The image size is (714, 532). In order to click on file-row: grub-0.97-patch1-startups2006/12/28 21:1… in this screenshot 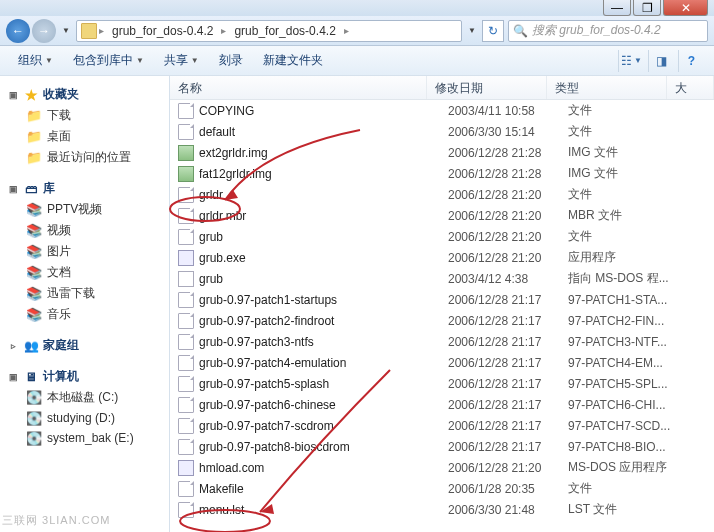, I will do `click(442, 300)`.